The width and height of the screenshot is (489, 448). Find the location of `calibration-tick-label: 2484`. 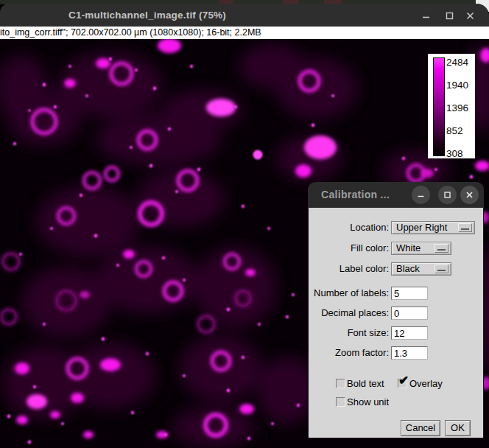

calibration-tick-label: 2484 is located at coordinates (460, 63).